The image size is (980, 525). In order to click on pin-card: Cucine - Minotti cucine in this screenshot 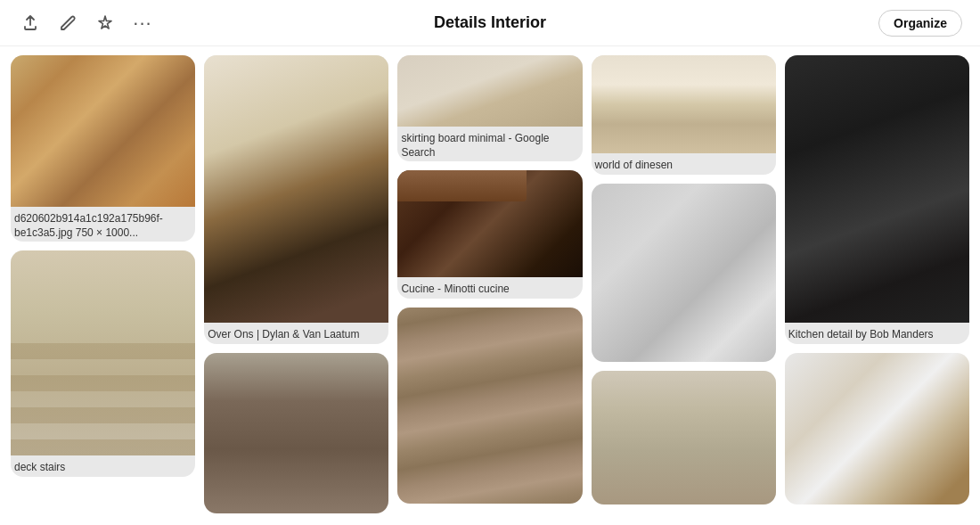, I will do `click(490, 234)`.